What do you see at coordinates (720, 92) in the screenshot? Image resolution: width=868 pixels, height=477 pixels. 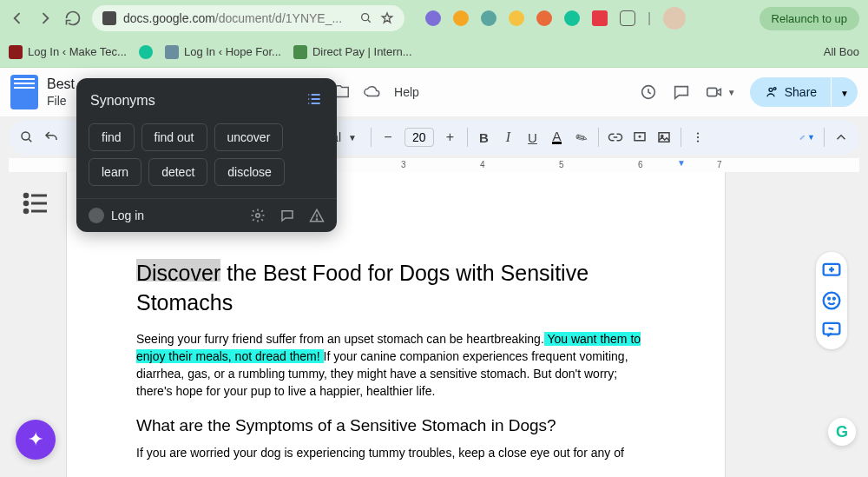 I see `meet-button: ▼` at bounding box center [720, 92].